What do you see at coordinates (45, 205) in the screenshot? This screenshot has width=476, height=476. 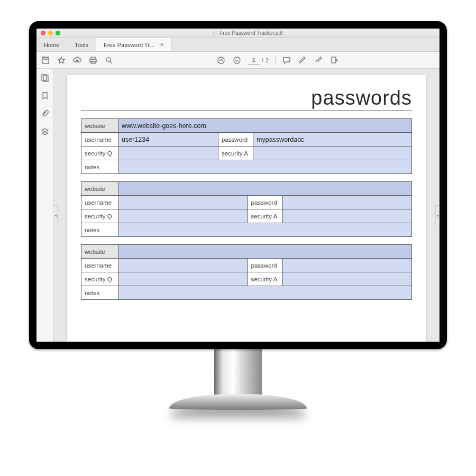 I see `side-panel-rail` at bounding box center [45, 205].